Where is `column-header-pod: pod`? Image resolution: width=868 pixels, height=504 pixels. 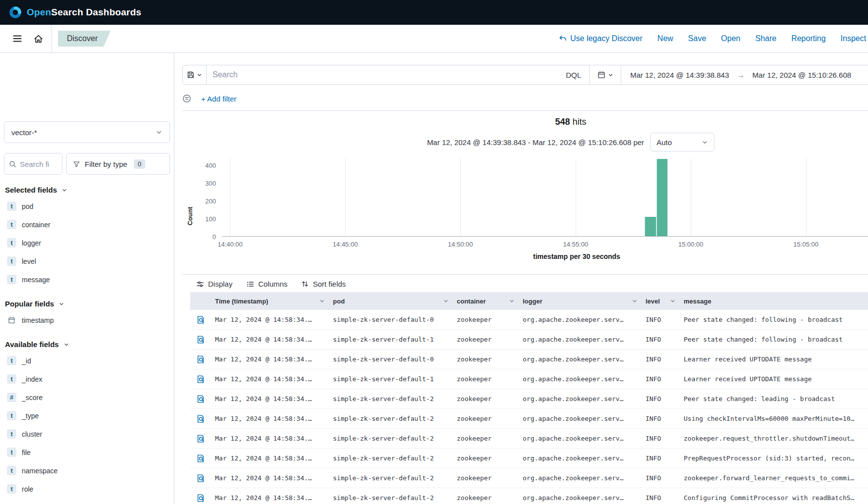
column-header-pod: pod is located at coordinates (391, 301).